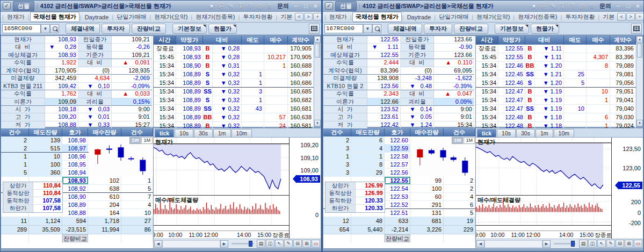 This screenshot has width=644, height=252. I want to click on tab-scroll-right-button: >, so click(308, 17).